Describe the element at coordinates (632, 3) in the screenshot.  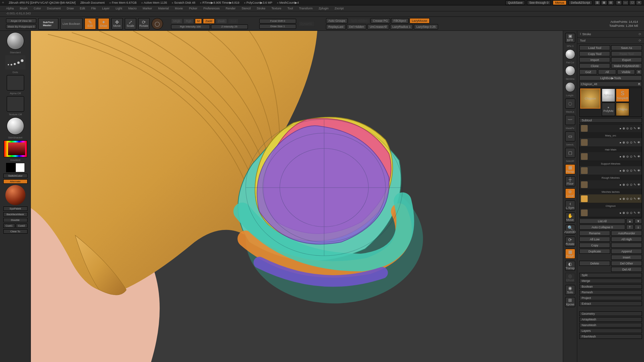
I see `maximize-icon: ☐` at that location.